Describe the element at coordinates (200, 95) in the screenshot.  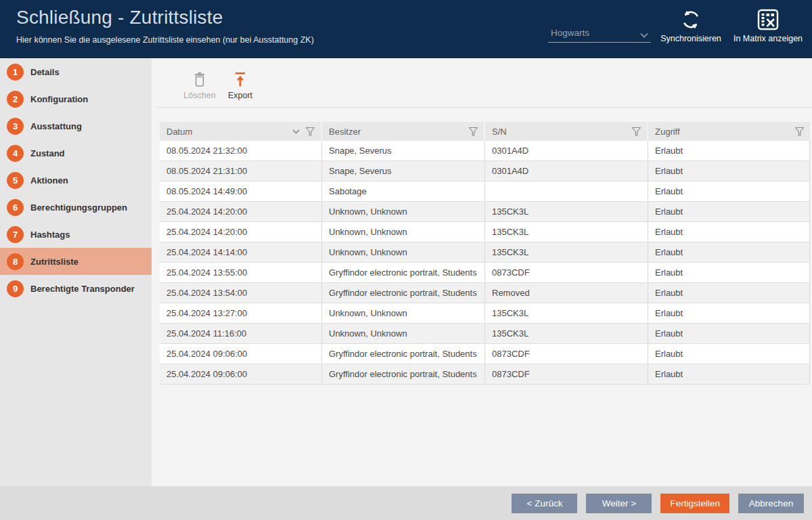
I see `delete-label: Löschen` at that location.